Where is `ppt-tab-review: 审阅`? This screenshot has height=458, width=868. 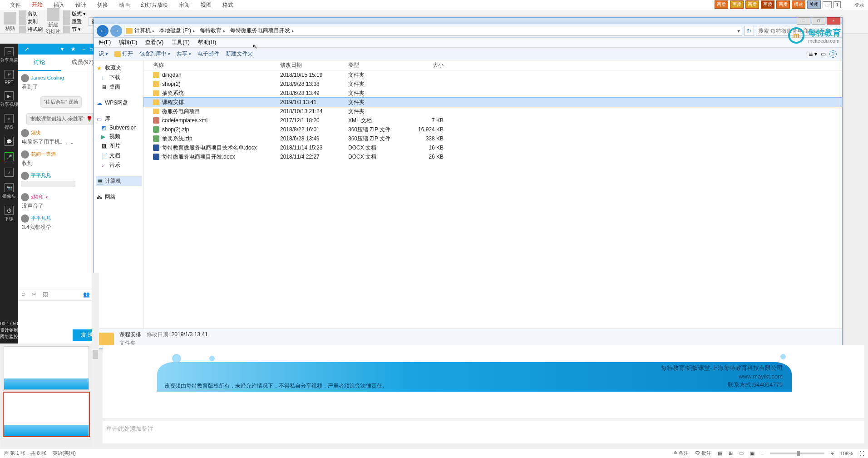 ppt-tab-review: 审阅 is located at coordinates (184, 5).